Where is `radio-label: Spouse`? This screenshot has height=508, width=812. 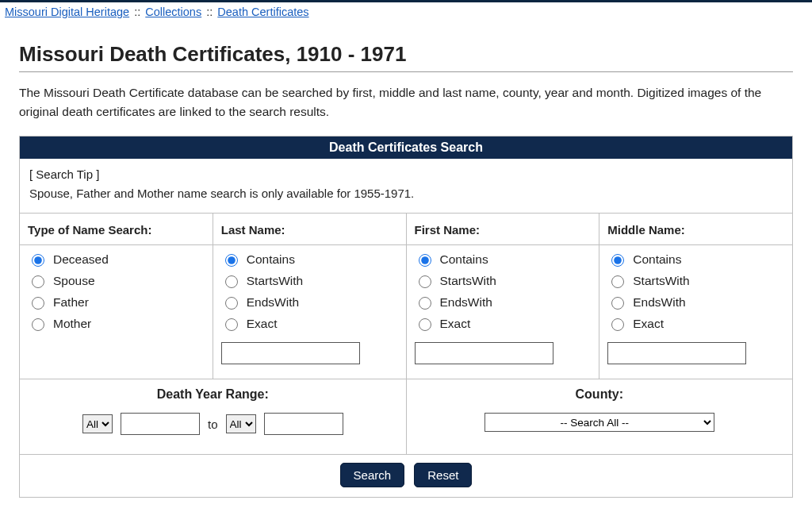 radio-label: Spouse is located at coordinates (75, 281).